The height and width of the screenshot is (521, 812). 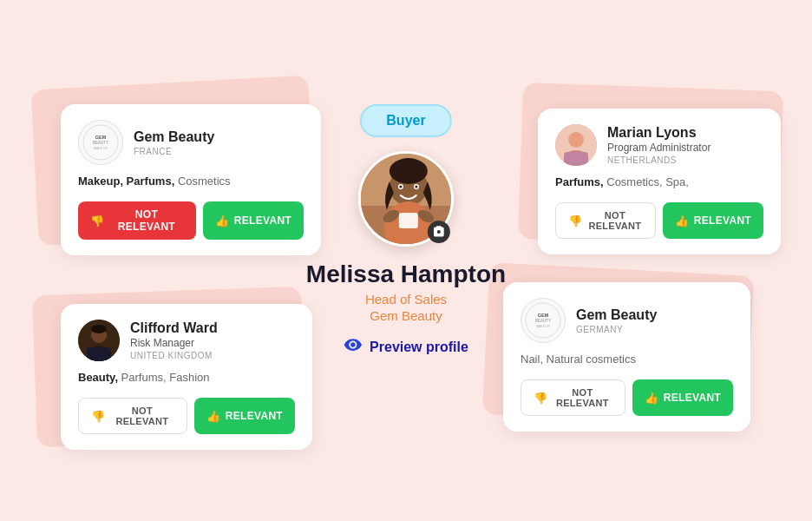 I want to click on card-gem-beauty-bottom-right: GEM BEAUTY MAKE UP Gem Beauty GERMANY Na…, so click(x=626, y=357).